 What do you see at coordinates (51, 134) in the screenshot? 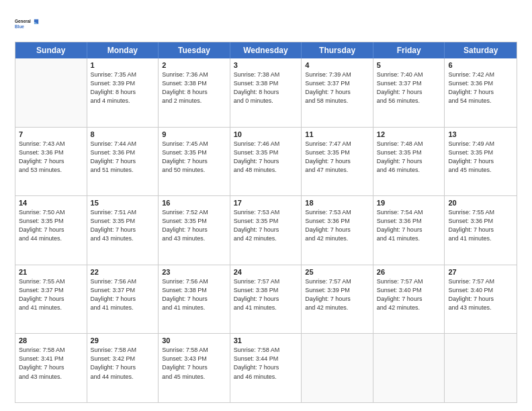
I see `day-number: 7` at bounding box center [51, 134].